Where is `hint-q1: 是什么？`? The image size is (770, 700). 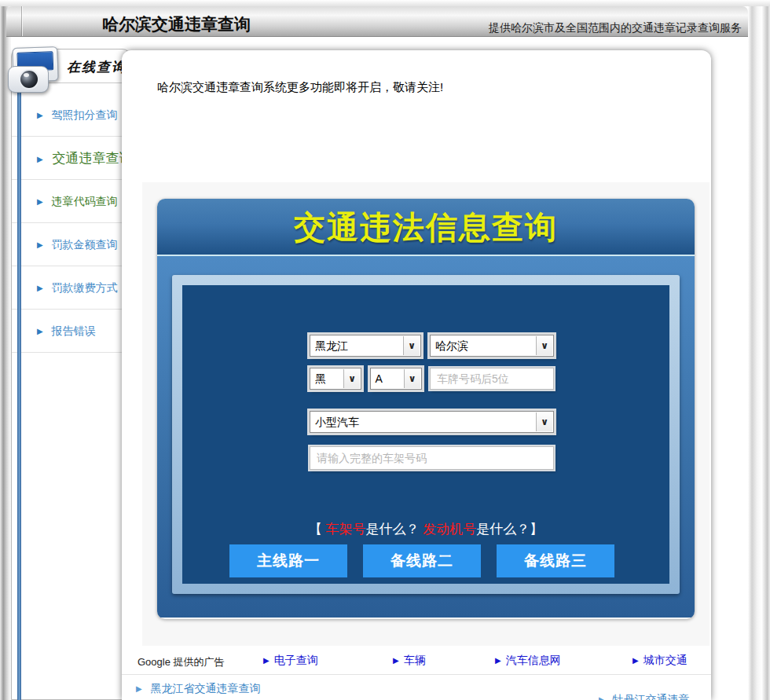
hint-q1: 是什么？ is located at coordinates (394, 530).